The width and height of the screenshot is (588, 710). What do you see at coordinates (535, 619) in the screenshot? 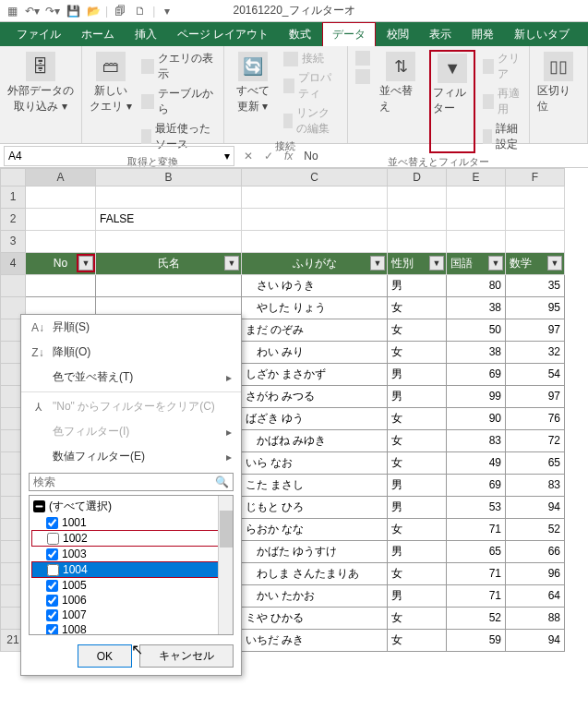
I see `cell: 88` at bounding box center [535, 619].